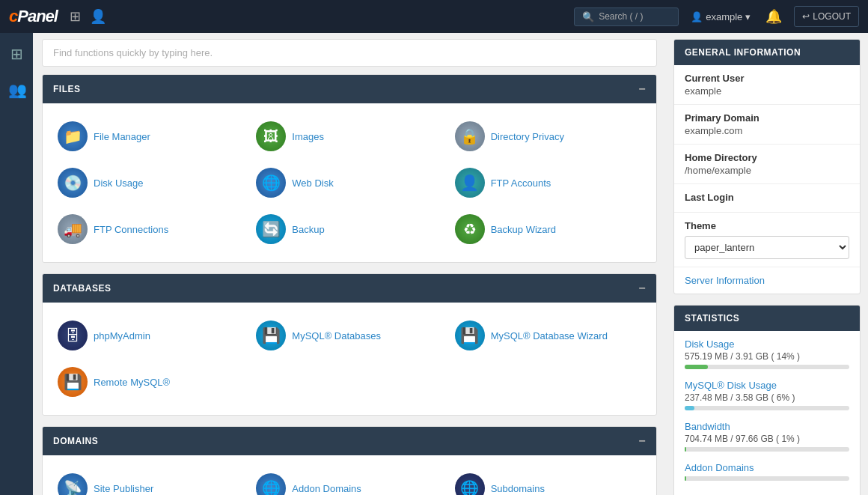  Describe the element at coordinates (151, 229) in the screenshot. I see `grid-item-ftp-connections: 🚚 FTP Connections` at that location.